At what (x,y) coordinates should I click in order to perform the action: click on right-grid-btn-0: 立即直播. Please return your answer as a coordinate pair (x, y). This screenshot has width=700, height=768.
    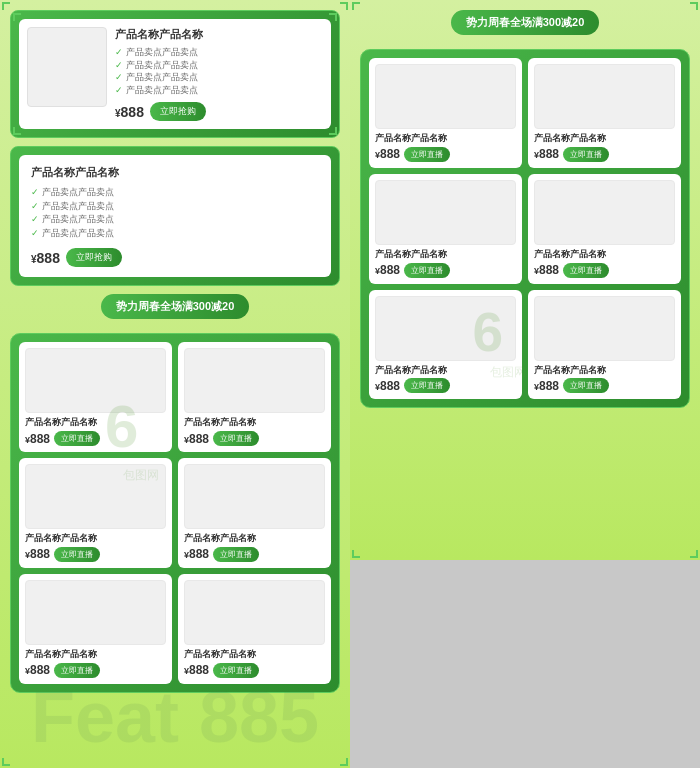
    Looking at the image, I should click on (427, 154).